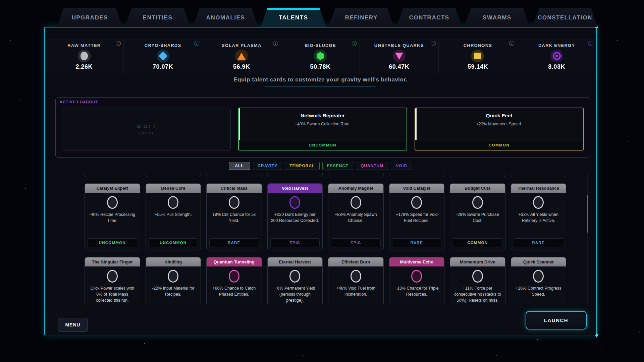 The image size is (644, 362). What do you see at coordinates (399, 56) in the screenshot?
I see `resource-unstable-quarks: UNSTABLE QUARKS 60.47K` at bounding box center [399, 56].